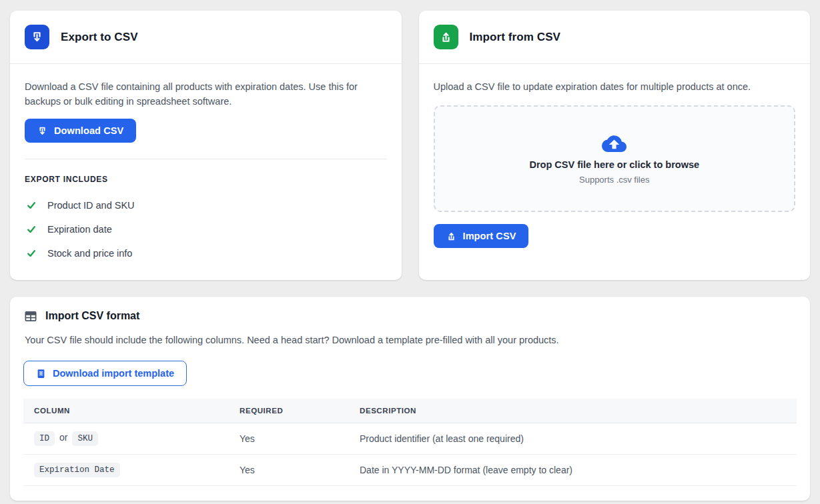  I want to click on list-item: Stock and price info, so click(206, 253).